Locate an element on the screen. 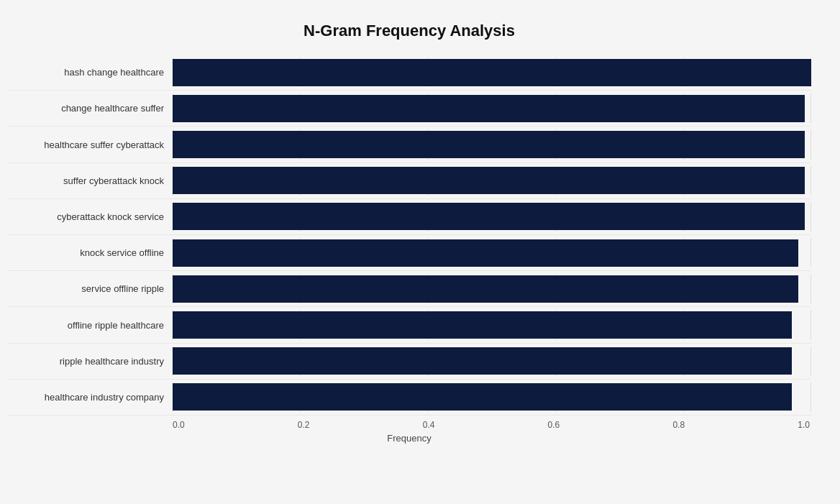 This screenshot has height=504, width=840. bar-label: healthcare suffer cyberattack is located at coordinates (90, 145).